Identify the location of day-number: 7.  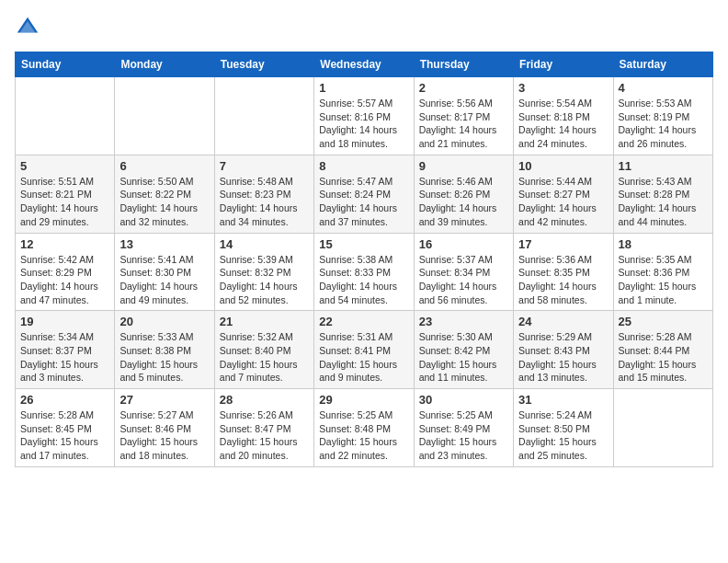
(265, 166).